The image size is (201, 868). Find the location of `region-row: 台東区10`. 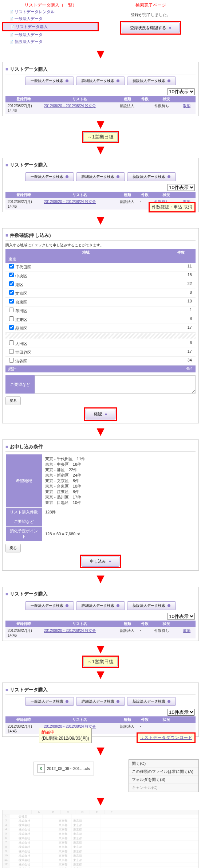

region-row: 台東区10 is located at coordinates (100, 302).